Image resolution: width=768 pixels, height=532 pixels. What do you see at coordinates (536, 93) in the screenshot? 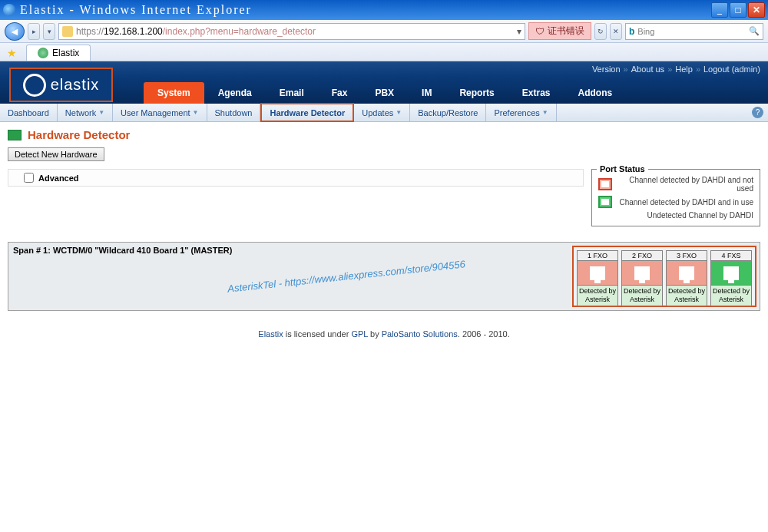
I see `menu-item-extras: Extras` at bounding box center [536, 93].